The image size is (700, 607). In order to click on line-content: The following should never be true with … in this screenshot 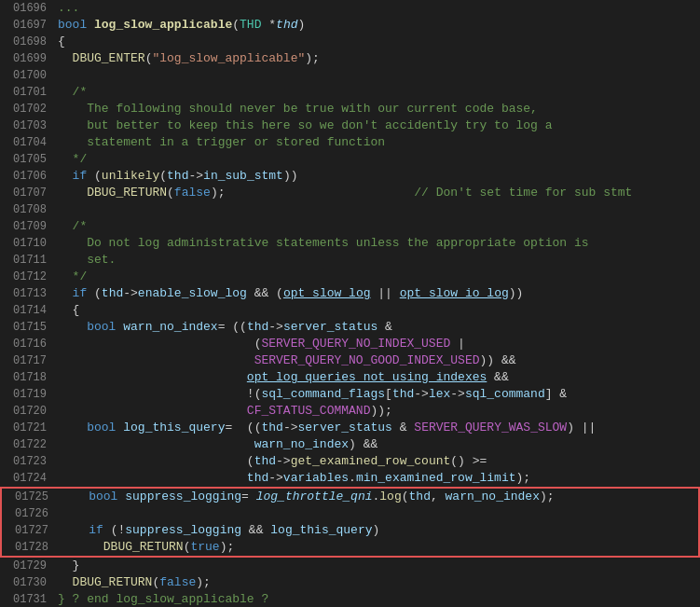, I will do `click(377, 109)`.